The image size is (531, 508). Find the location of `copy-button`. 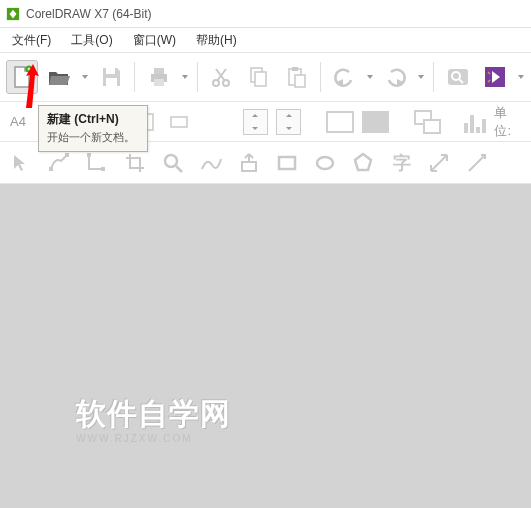

copy-button is located at coordinates (258, 77).